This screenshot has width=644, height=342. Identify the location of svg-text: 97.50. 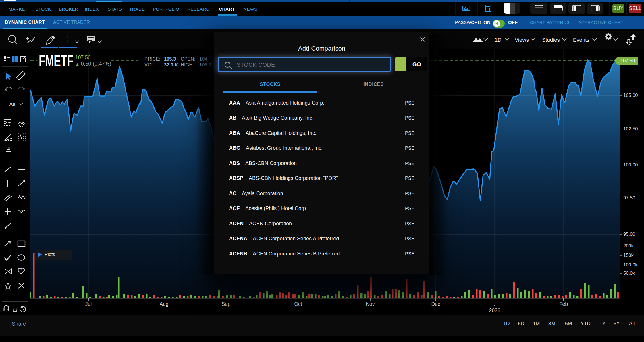
(629, 198).